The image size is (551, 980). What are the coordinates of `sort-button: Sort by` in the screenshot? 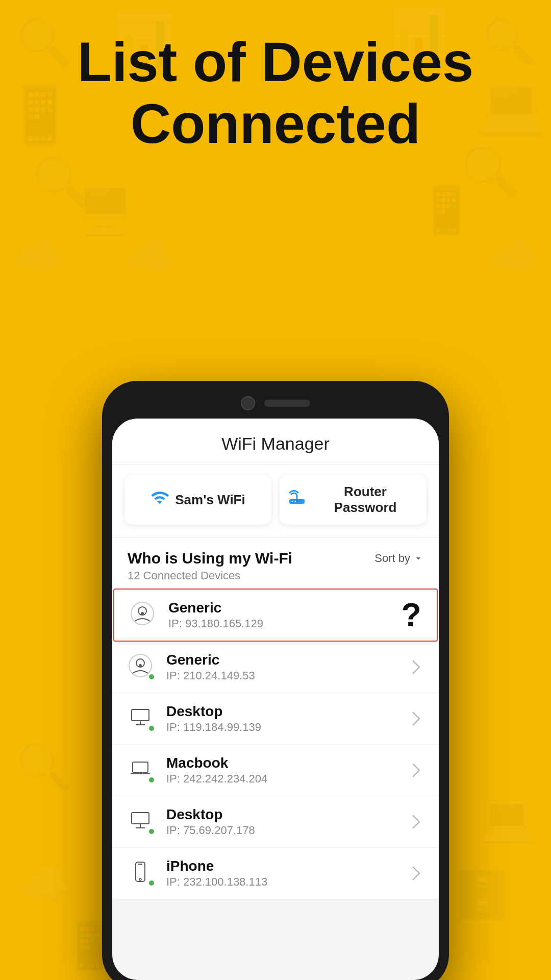 It's located at (399, 558).